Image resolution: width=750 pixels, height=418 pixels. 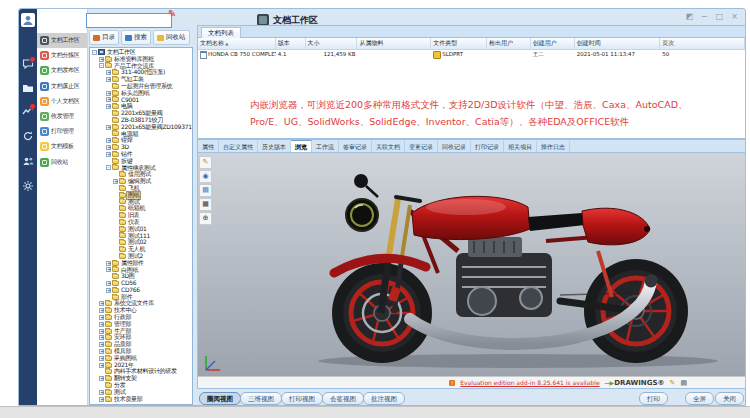 What do you see at coordinates (394, 44) in the screenshot?
I see `column-header-4: 从属物料` at bounding box center [394, 44].